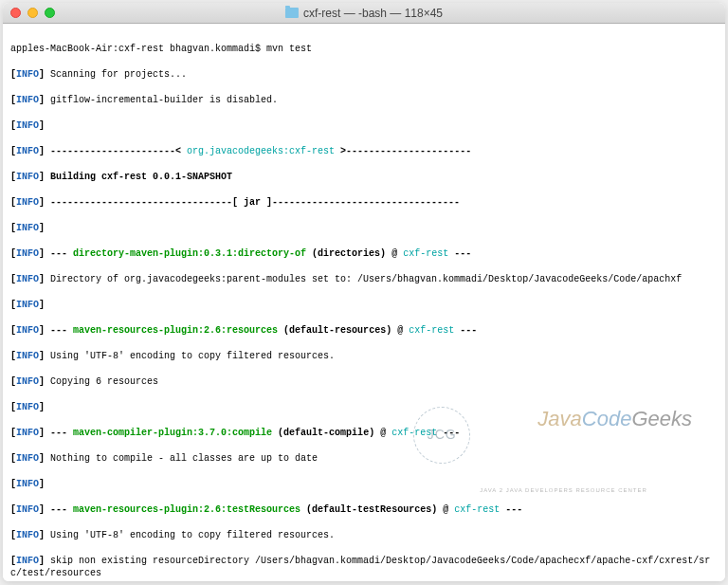 The width and height of the screenshot is (728, 585). Describe the element at coordinates (292, 13) in the screenshot. I see `folder-icon` at that location.